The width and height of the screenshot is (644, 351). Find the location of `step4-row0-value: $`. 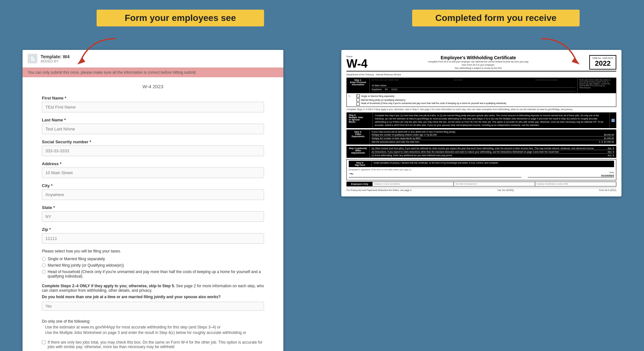

step4-row0-value: $ is located at coordinates (613, 148).